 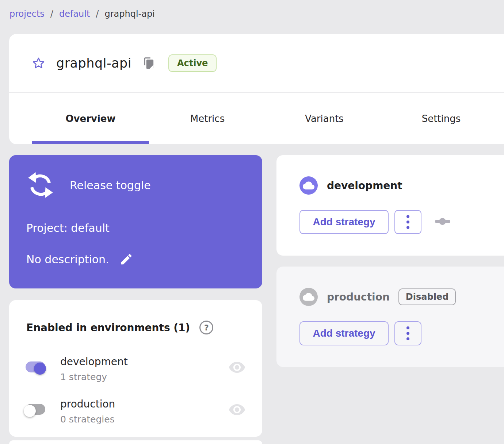 I want to click on tab-metrics: Metrics, so click(x=207, y=119).